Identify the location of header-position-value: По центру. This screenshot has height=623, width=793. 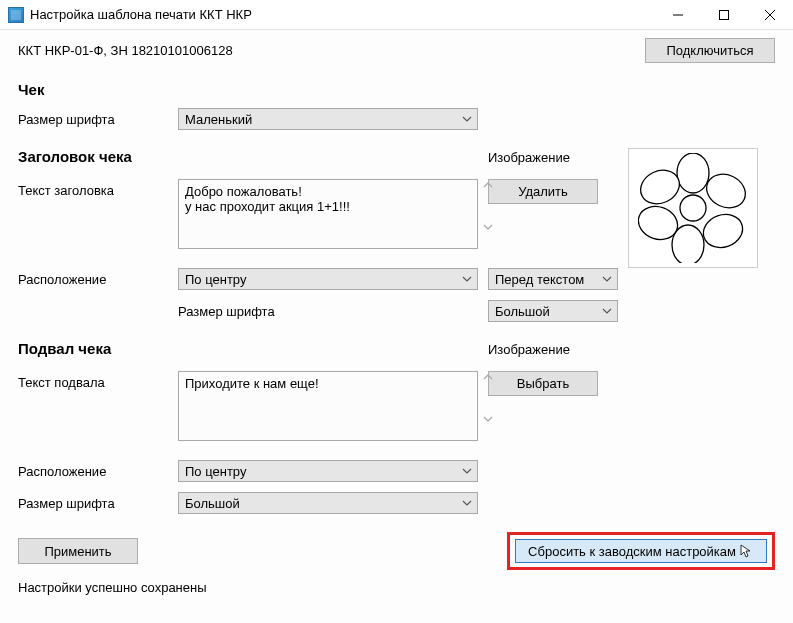
(216, 280).